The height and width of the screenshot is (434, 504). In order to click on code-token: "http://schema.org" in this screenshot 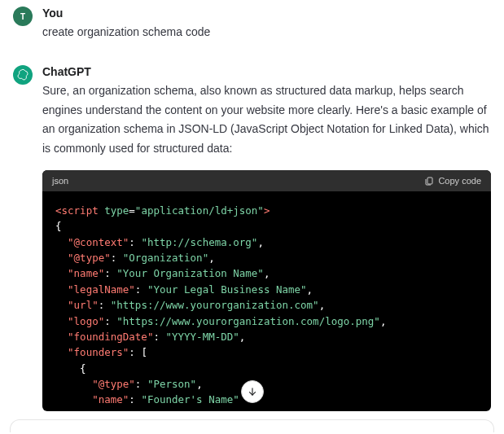, I will do `click(199, 243)`.